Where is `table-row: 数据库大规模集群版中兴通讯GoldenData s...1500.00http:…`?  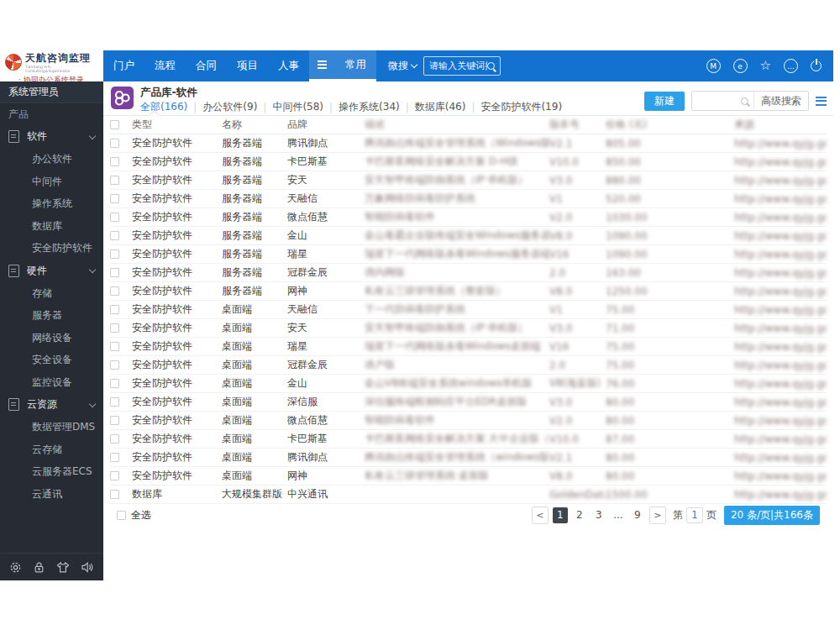
table-row: 数据库大规模集群版中兴通讯GoldenData s...1500.00http:… is located at coordinates (469, 495).